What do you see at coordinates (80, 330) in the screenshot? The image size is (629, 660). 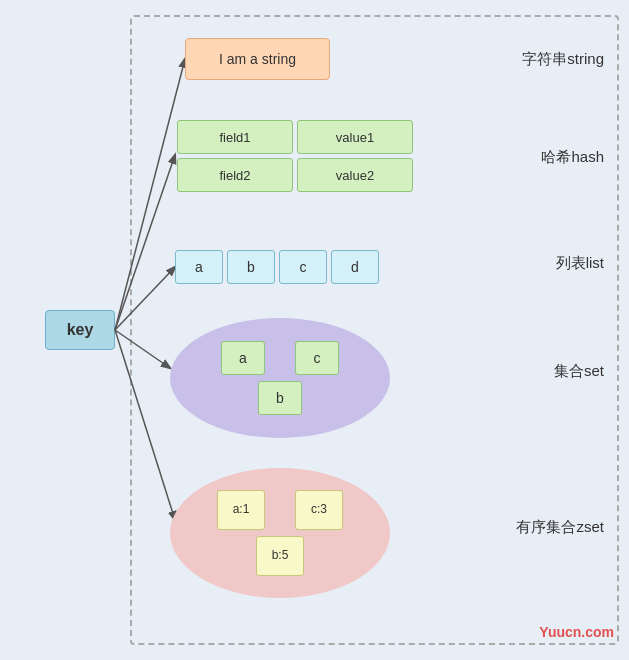 I see `key-box: key` at bounding box center [80, 330].